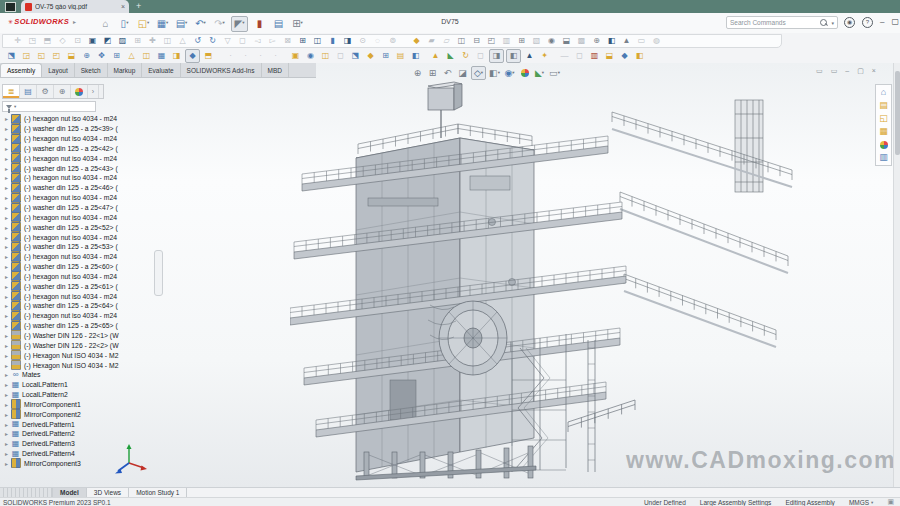 The height and width of the screenshot is (506, 900). I want to click on command-icon: ·, so click(246, 56).